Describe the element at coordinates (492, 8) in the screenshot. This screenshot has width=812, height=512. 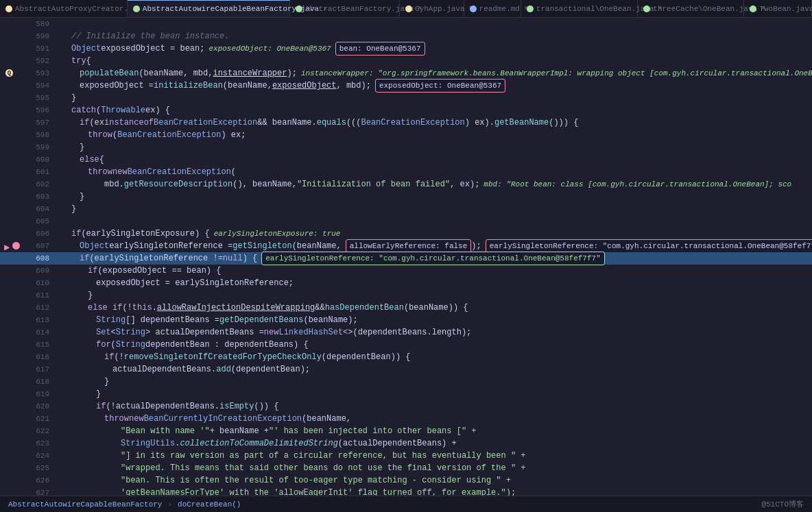
I see `tab-readme: readme.md ×` at that location.